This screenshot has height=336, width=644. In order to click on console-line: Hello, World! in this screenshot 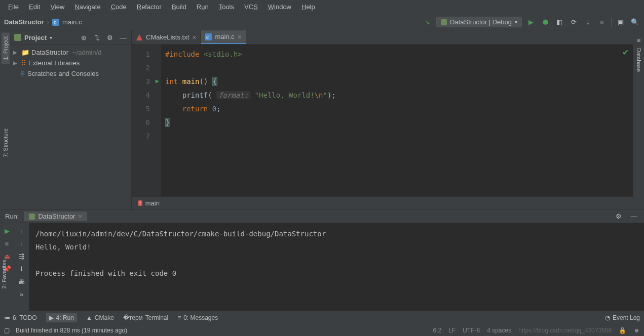, I will do `click(63, 247)`.